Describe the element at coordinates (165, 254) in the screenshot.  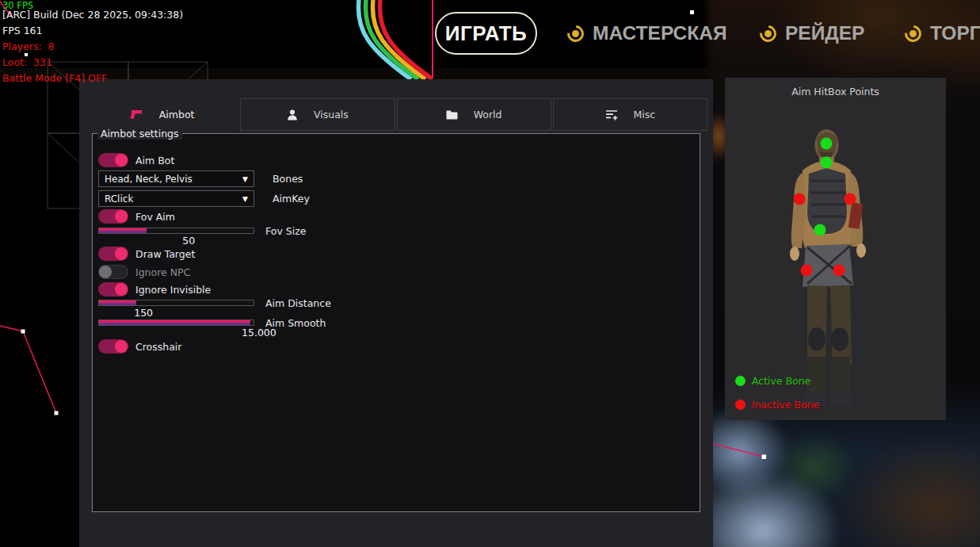
I see `toggle-label: Draw Target` at that location.